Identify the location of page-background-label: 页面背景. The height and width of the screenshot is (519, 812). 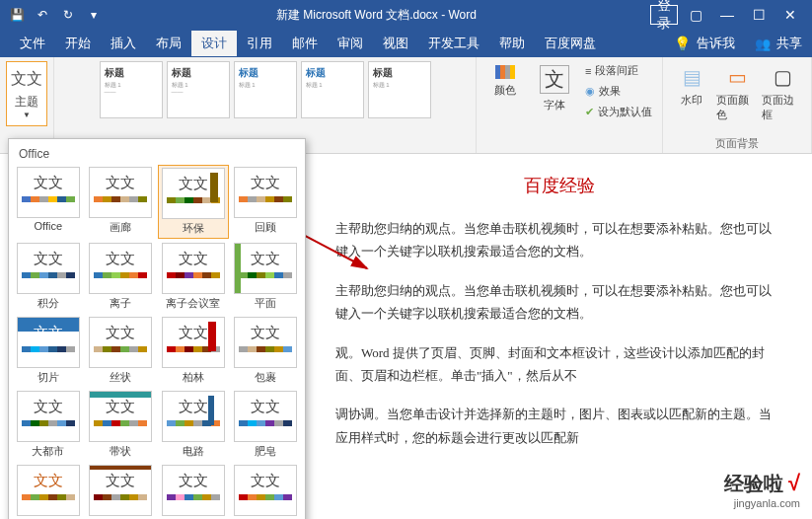
(737, 144).